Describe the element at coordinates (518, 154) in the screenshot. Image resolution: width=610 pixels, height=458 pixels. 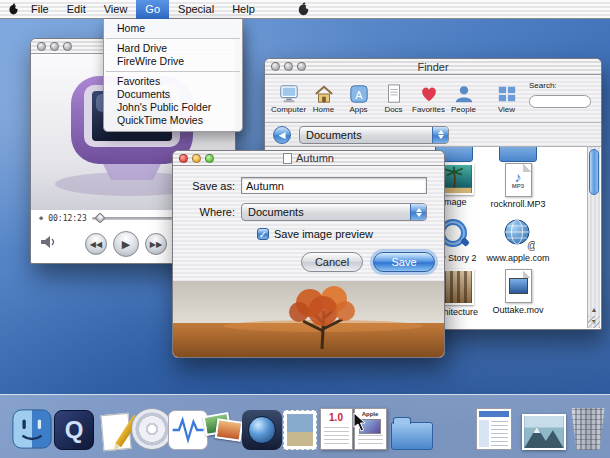
I see `folder-item-partial` at that location.